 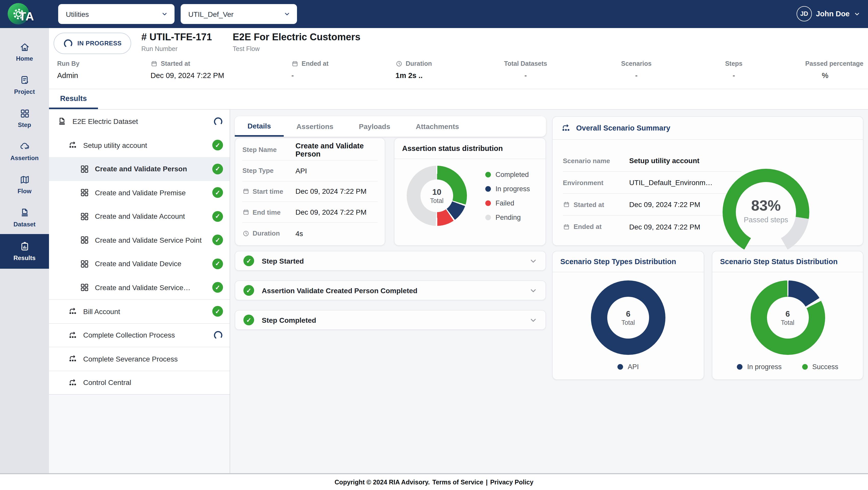 What do you see at coordinates (390, 261) in the screenshot?
I see `event-accordion-step-started: Step Started` at bounding box center [390, 261].